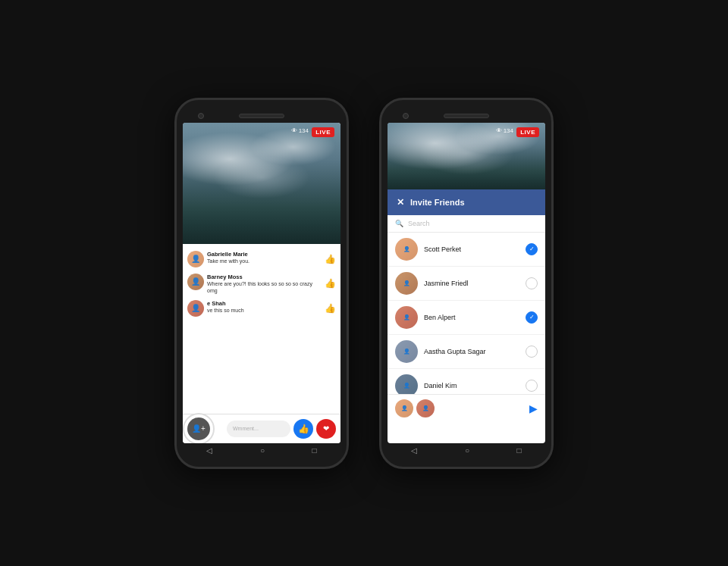 This screenshot has width=728, height=566. I want to click on comment-like-2: 👍, so click(331, 283).